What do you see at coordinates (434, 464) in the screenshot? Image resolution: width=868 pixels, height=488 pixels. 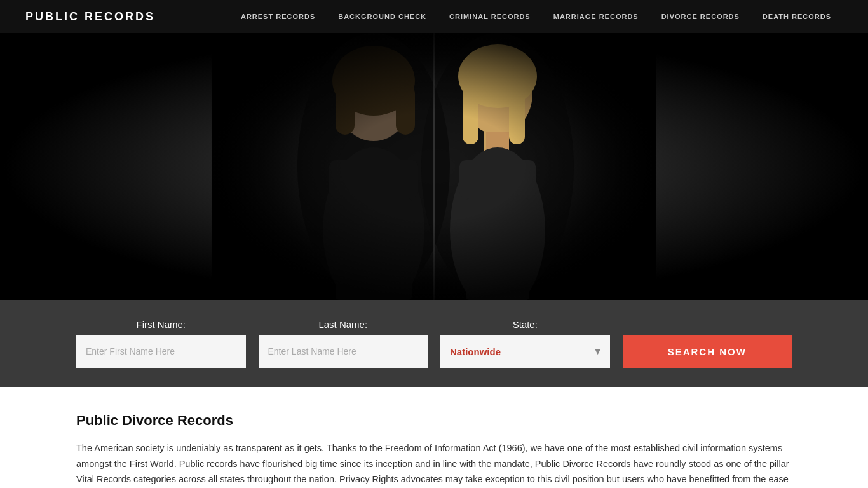 I see `content-body: The American society is undeniably as tr…` at bounding box center [434, 464].